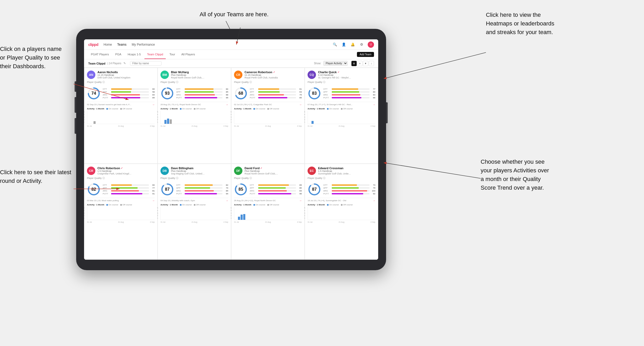  Describe the element at coordinates (362, 45) in the screenshot. I see `settings-icon: ⚙` at that location.